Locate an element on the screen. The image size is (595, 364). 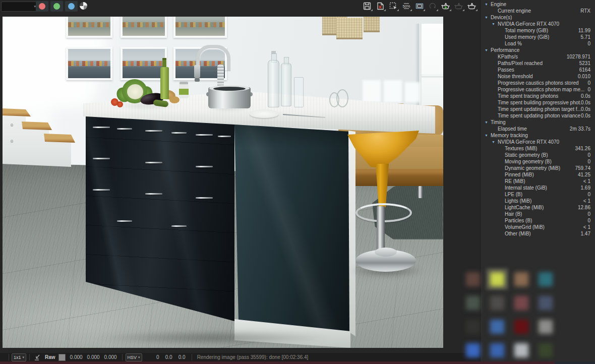
stat-label: RE (MiB) is located at coordinates (544, 181).